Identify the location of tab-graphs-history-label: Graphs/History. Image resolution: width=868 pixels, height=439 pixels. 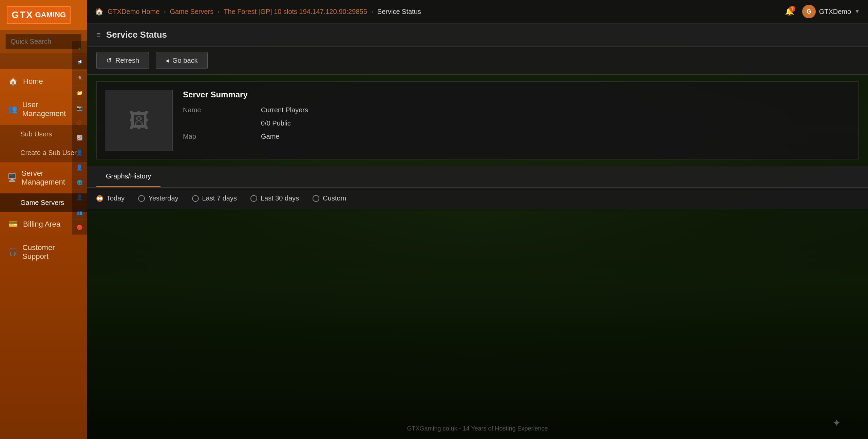
(128, 176).